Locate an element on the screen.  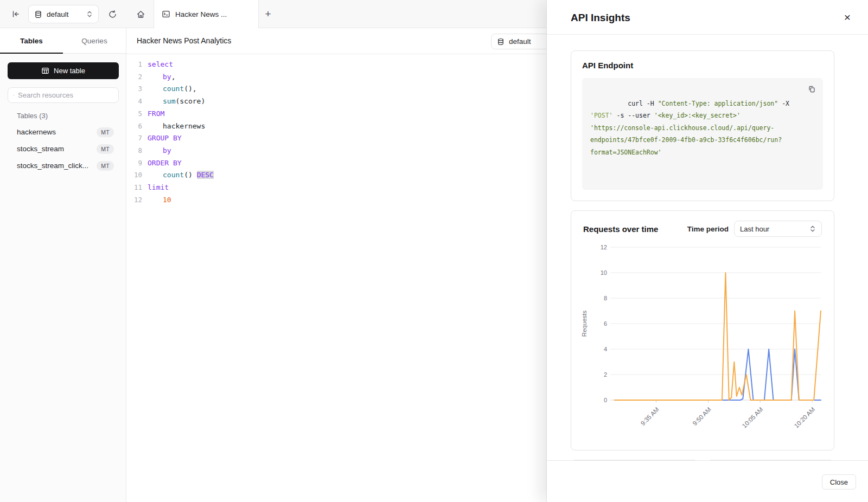
sql-token: , is located at coordinates (174, 77).